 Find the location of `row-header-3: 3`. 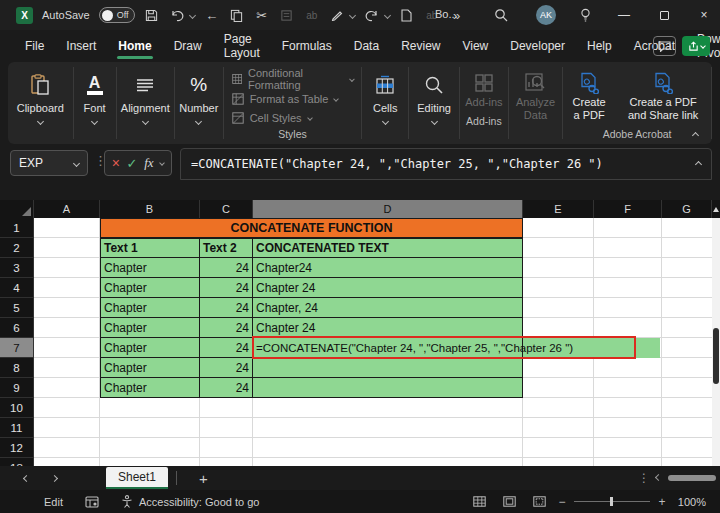

row-header-3: 3 is located at coordinates (17, 268).